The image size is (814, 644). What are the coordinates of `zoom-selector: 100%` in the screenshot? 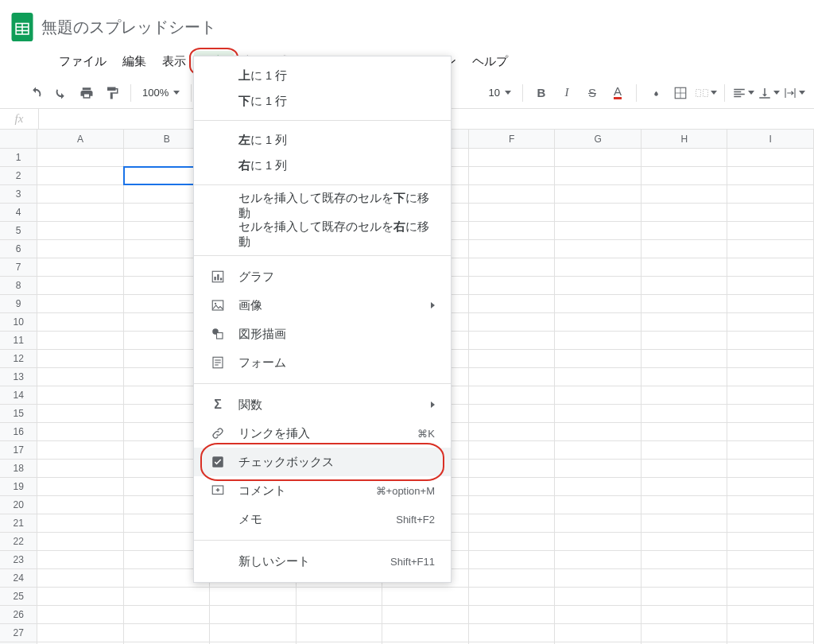 It's located at (161, 92).